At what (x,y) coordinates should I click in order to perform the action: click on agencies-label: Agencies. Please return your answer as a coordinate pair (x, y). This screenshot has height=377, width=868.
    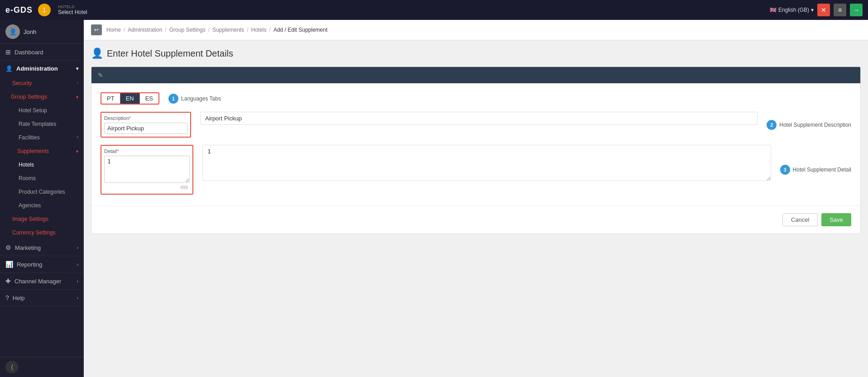
    Looking at the image, I should click on (30, 205).